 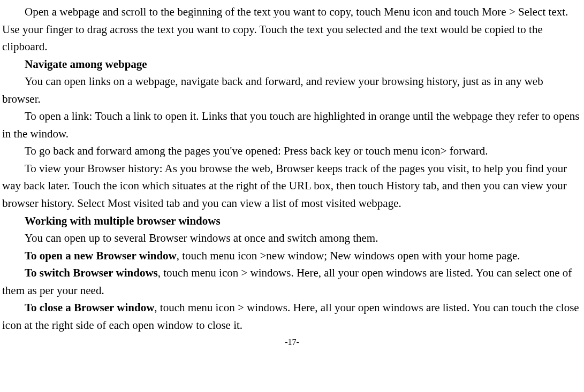 I want to click on label-open-new-window: To open a new Browser window, so click(x=101, y=256).